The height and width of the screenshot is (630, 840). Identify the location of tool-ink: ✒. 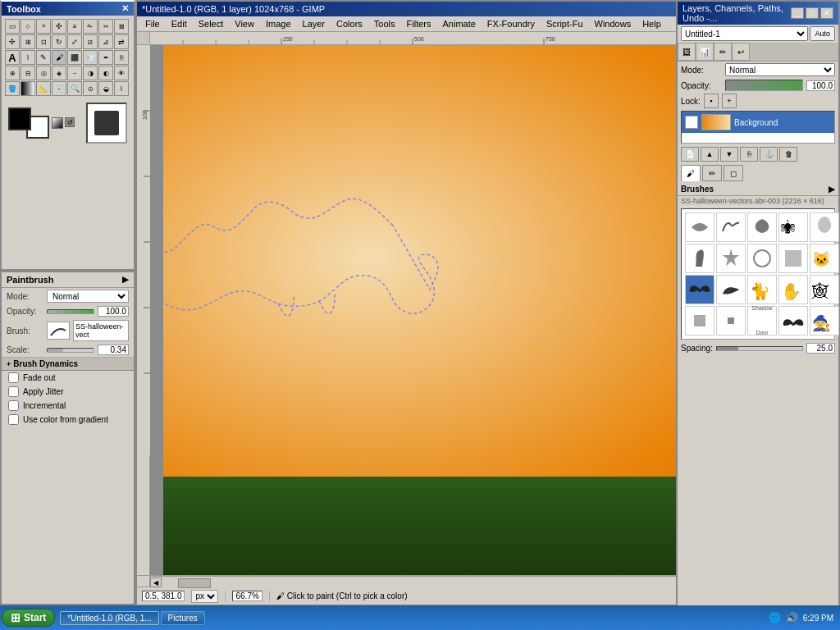
(106, 57).